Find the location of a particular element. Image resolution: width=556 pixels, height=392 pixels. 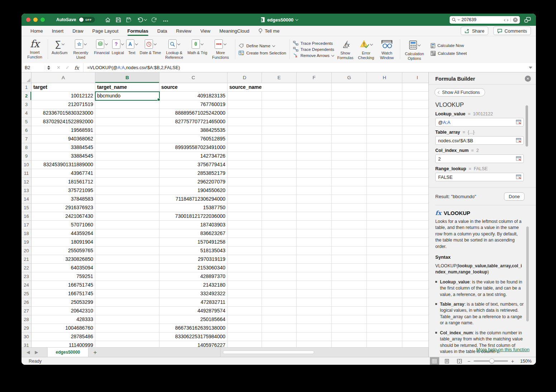

cell-B29 is located at coordinates (128, 328).